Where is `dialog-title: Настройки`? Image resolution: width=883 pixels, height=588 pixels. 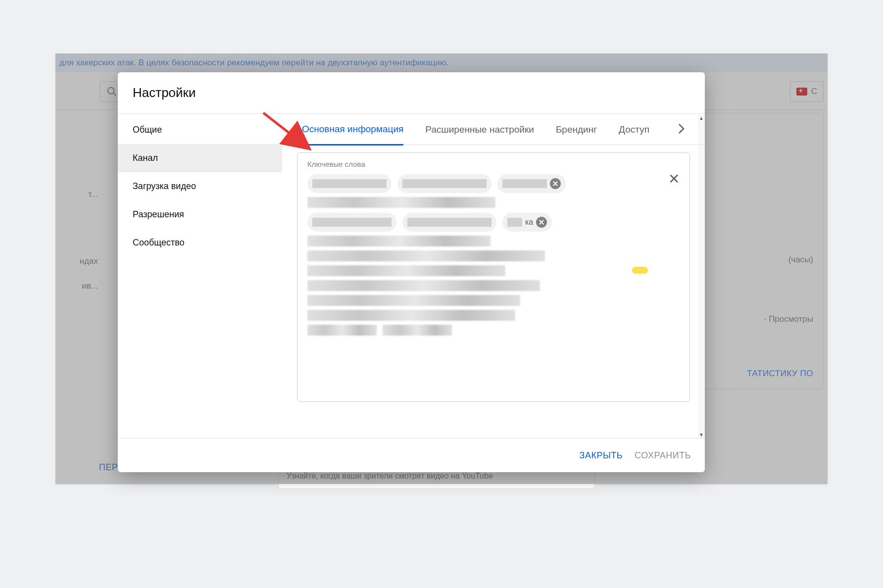
dialog-title: Настройки is located at coordinates (411, 93).